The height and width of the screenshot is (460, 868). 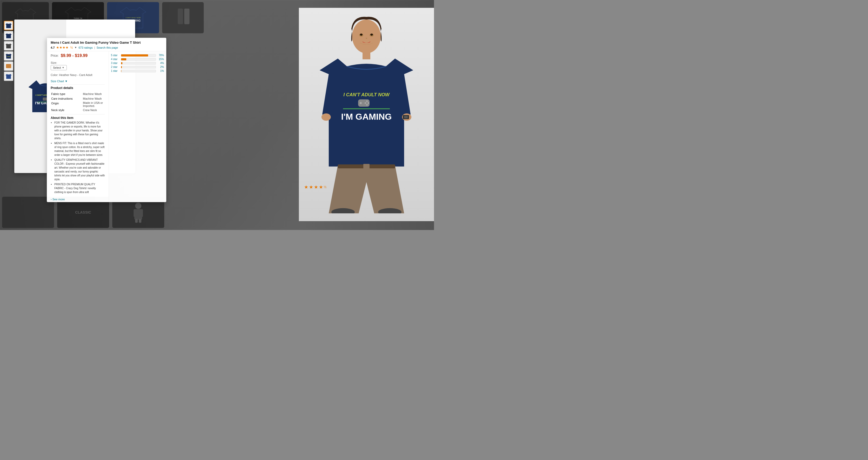 I want to click on five-star-pct: 78%, so click(x=161, y=55).